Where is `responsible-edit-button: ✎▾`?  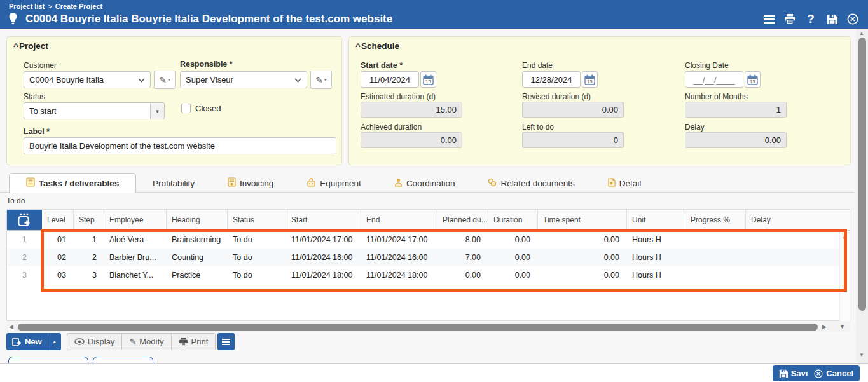 responsible-edit-button: ✎▾ is located at coordinates (321, 80).